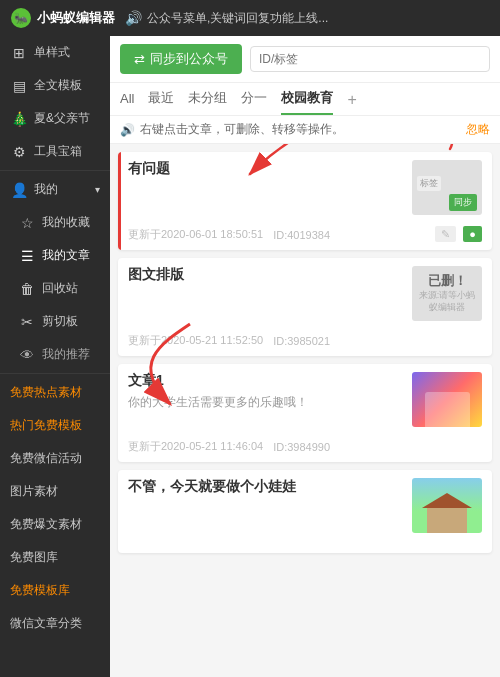  Describe the element at coordinates (55, 288) in the screenshot. I see `sidebar-item-huishouzhan: 🗑 回收站` at that location.